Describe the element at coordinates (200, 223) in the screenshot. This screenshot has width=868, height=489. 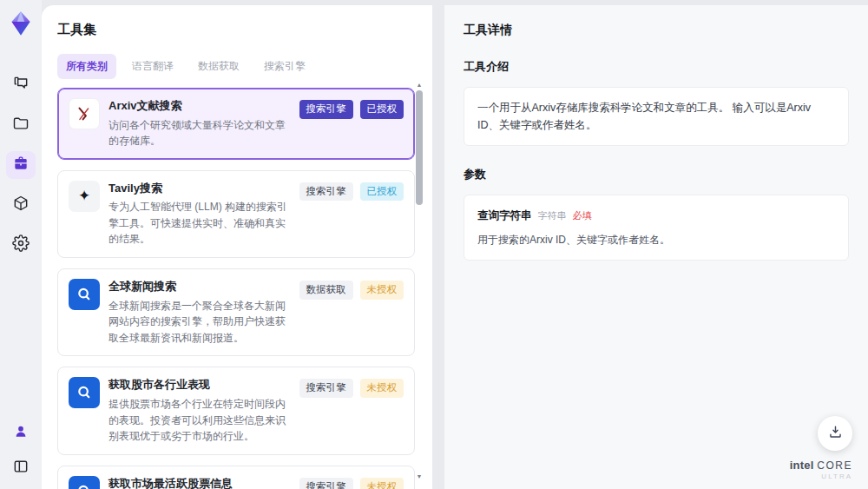
I see `tool-description: 专为人工智能代理 (LLM) 构建的搜索引擎工具。可快速提供实时、准确和真实的结…` at that location.